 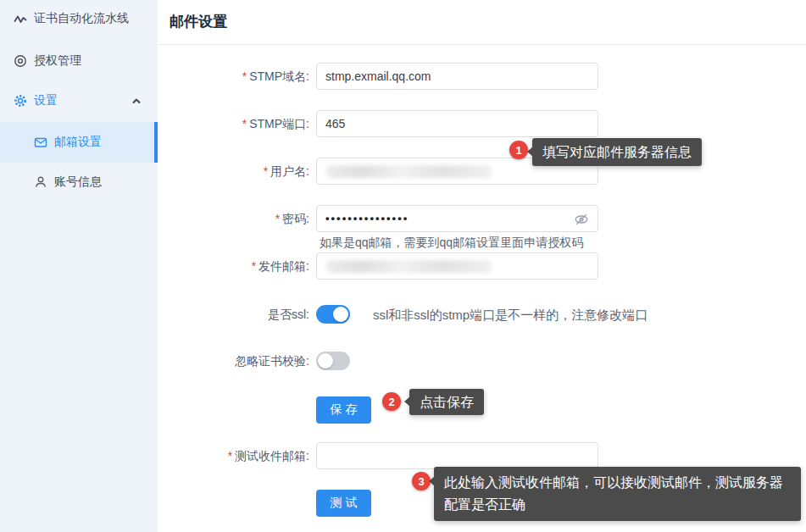 What do you see at coordinates (20, 101) in the screenshot?
I see `gear-icon` at bounding box center [20, 101].